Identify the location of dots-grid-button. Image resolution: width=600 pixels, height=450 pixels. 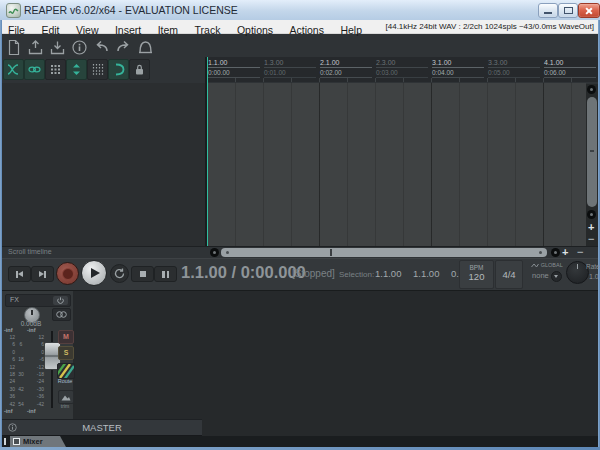
(56, 70).